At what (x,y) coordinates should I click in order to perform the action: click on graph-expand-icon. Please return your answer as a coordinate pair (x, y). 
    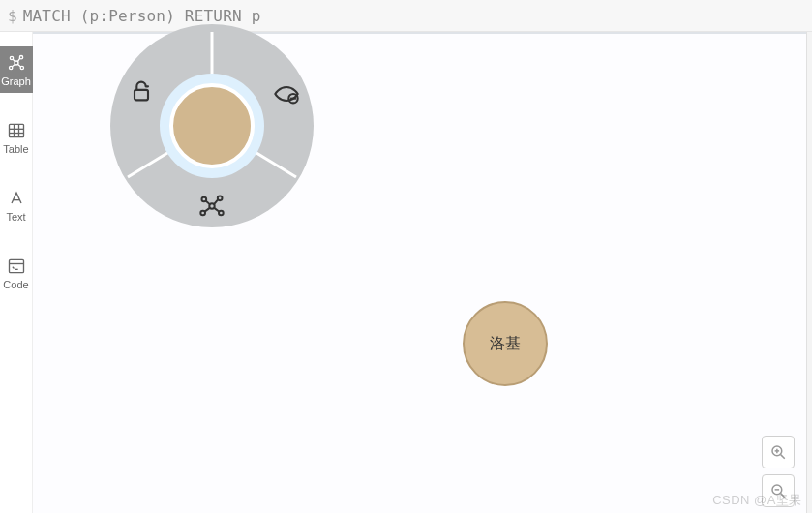
    Looking at the image, I should click on (212, 206).